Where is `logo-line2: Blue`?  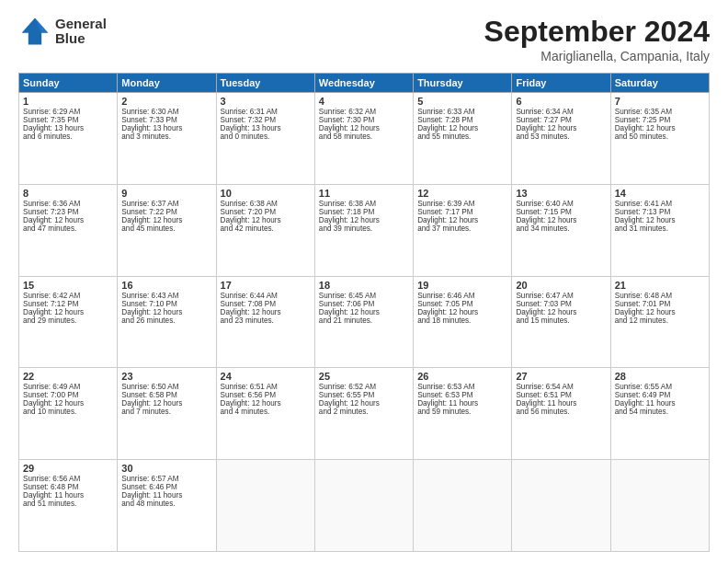 logo-line2: Blue is located at coordinates (70, 39).